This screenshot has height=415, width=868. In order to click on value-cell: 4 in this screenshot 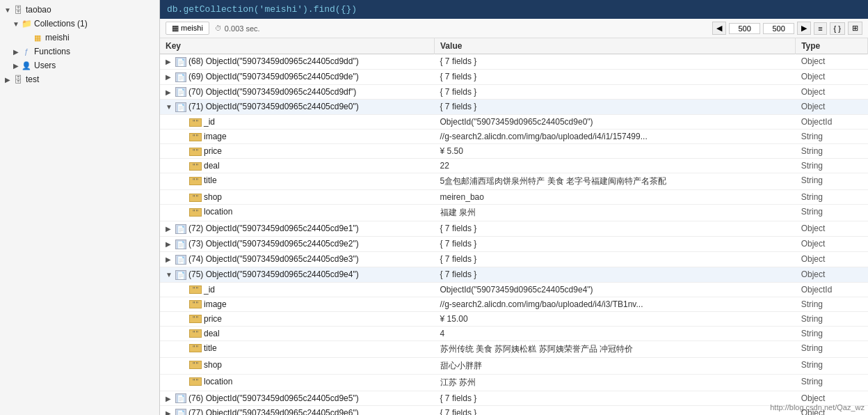, I will do `click(615, 333)`.